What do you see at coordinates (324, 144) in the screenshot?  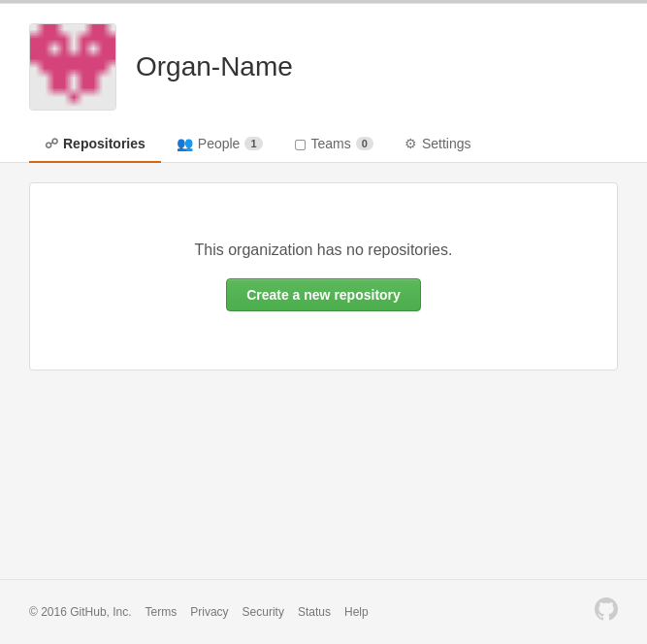 I see `nav-tabs: ☍ Repositories 👥 People 1 ▢ Teams 0 ⚙ Se…` at bounding box center [324, 144].